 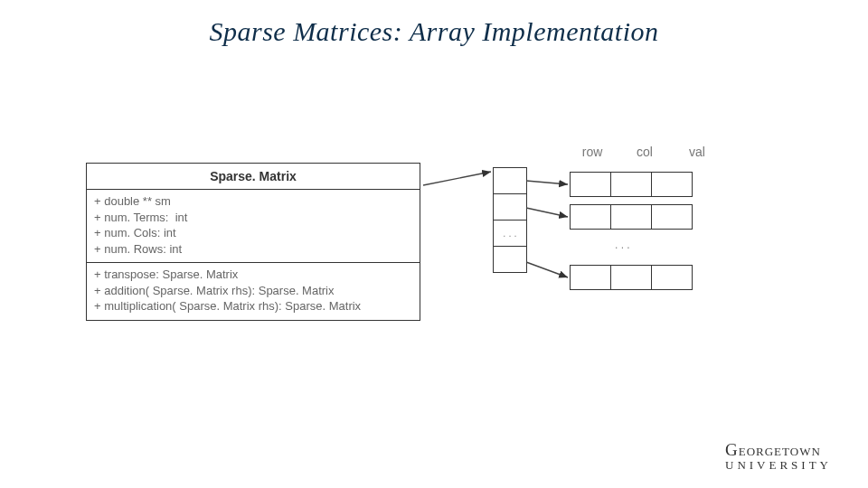 What do you see at coordinates (778, 465) in the screenshot?
I see `logo-line2: UNIVERSITY` at bounding box center [778, 465].